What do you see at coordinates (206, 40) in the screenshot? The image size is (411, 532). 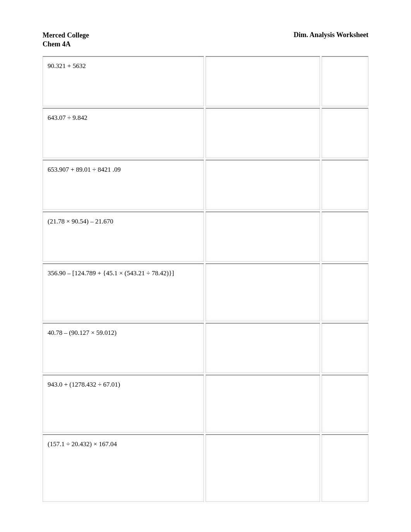 I see `document-header: Merced College Chem 4A Dim. Analysis Wor…` at bounding box center [206, 40].